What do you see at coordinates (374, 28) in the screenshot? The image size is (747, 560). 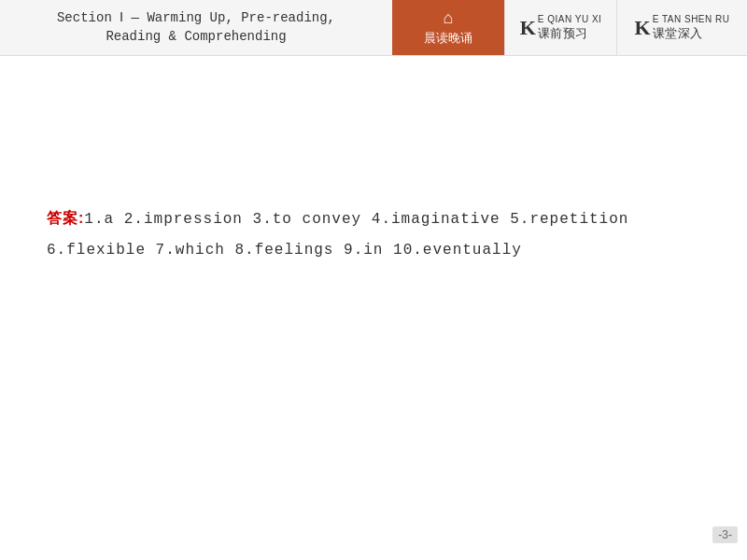 I see `header-tabs: Section Ⅰ — Warming Up, Pre-reading, Rea…` at bounding box center [374, 28].